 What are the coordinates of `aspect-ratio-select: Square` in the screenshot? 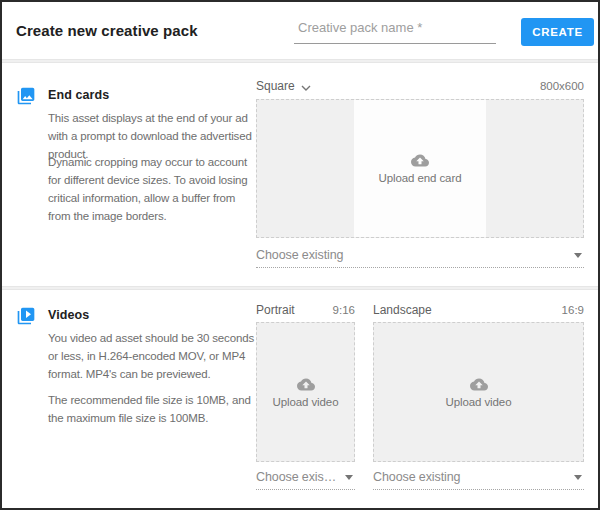 It's located at (284, 86).